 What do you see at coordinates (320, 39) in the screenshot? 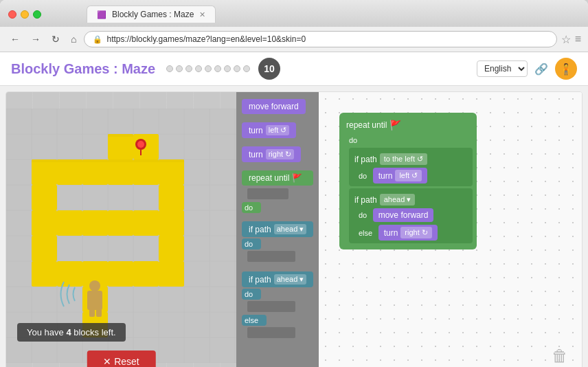
I see `url-bar: 🔒 https://blockly.games/maze?lang=en&lev…` at bounding box center [320, 39].